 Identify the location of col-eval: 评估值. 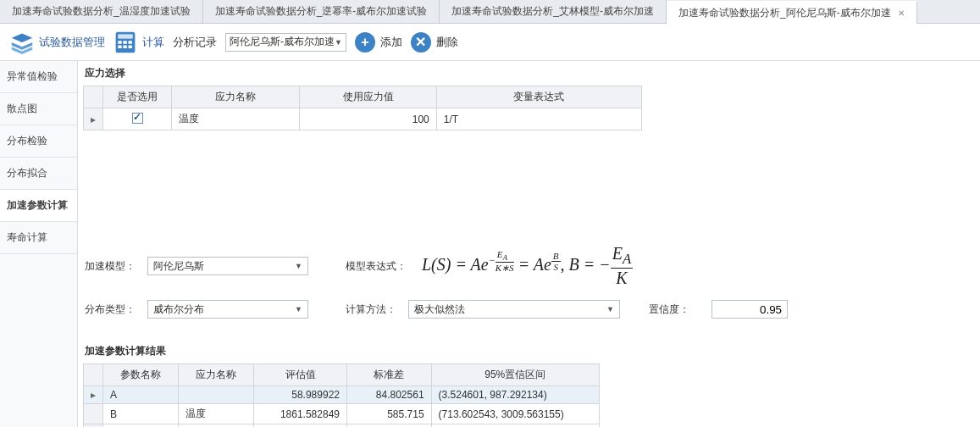
(301, 375).